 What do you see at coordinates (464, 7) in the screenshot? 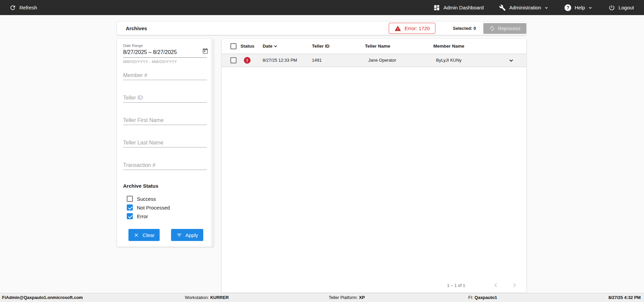
I see `admin-dashboard-label: Admin Dashboard` at bounding box center [464, 7].